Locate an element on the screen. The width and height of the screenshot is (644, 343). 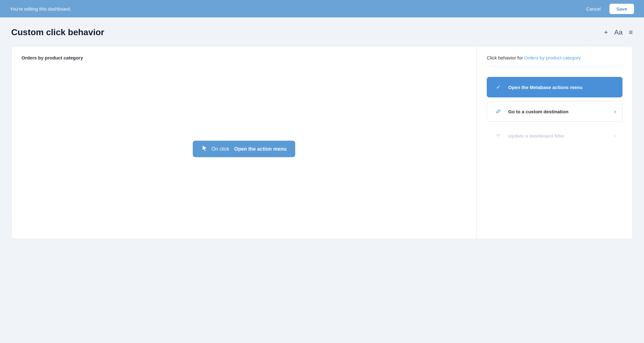
right-panel-header: Click behavior for Orders by product cat… is located at coordinates (555, 61).